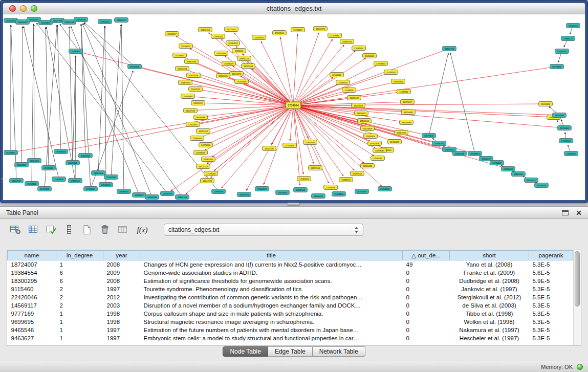  I want to click on graph-node: 12350607, so click(91, 189).